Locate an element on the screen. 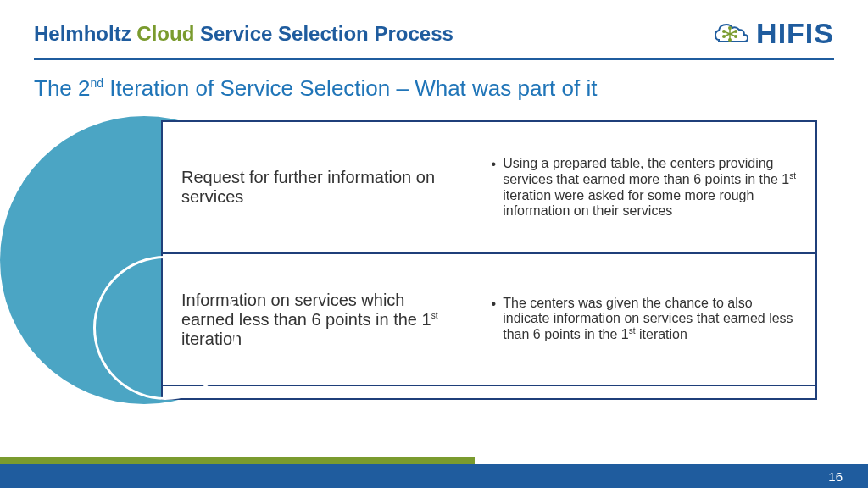 This screenshot has height=488, width=868. page-number: 16 is located at coordinates (836, 476).